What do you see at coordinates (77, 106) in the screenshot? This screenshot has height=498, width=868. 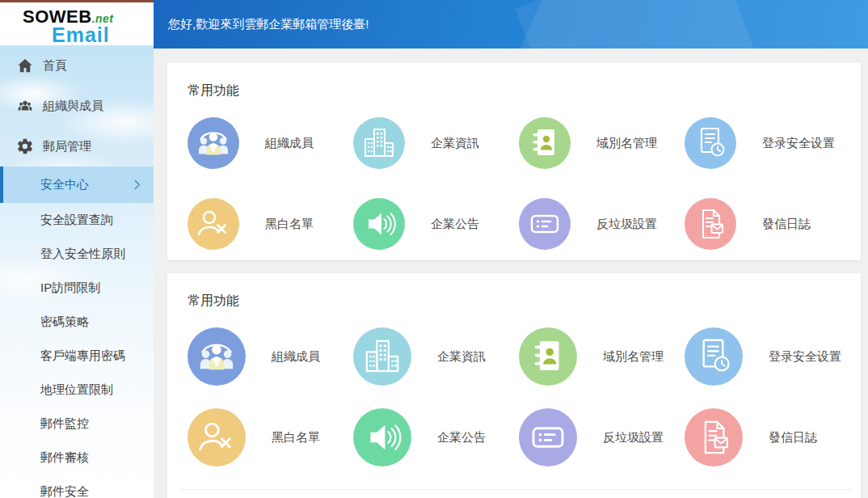 I see `sidebar-top-nav: 首頁 組織與成員 郵局管理` at bounding box center [77, 106].